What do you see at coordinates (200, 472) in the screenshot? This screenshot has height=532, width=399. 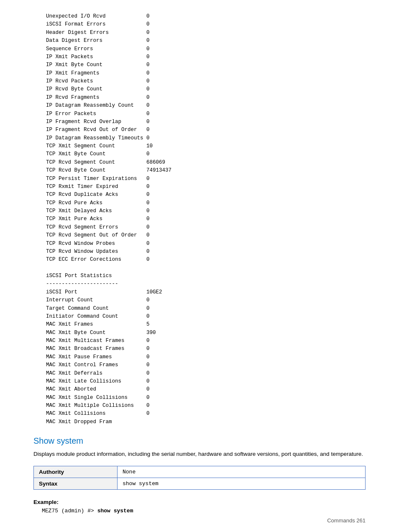 I see `table-row: AuthorityNone` at bounding box center [200, 472].